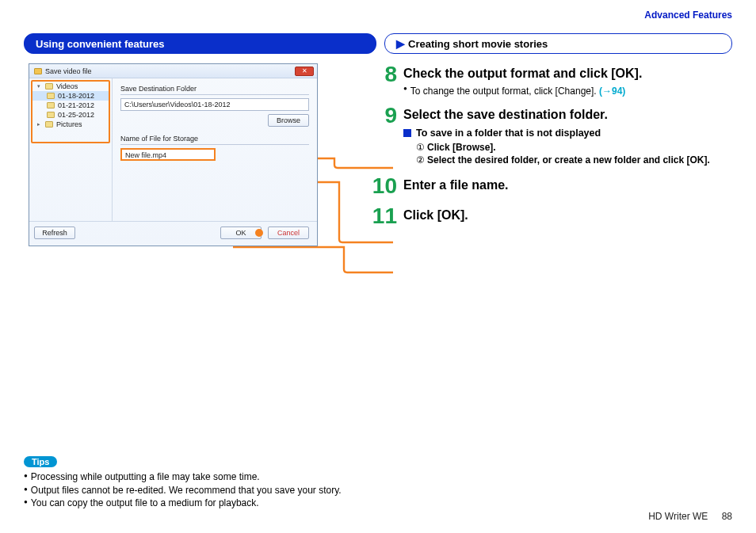 The image size is (756, 533). What do you see at coordinates (567, 115) in the screenshot?
I see `step-title: Select the save destination folder.` at bounding box center [567, 115].